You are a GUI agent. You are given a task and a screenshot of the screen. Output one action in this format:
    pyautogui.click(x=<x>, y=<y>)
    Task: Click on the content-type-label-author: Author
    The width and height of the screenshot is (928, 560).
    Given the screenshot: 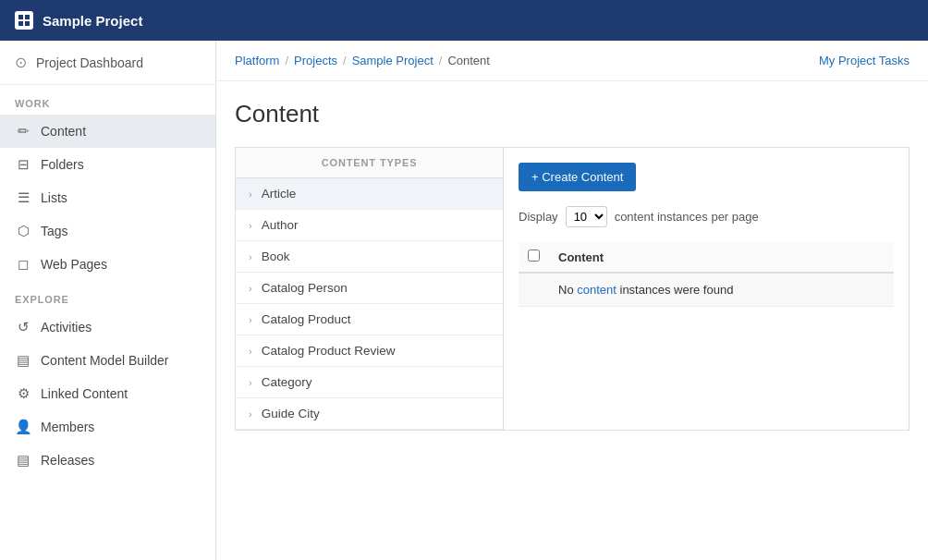 What is the action you would take?
    pyautogui.click(x=280, y=225)
    